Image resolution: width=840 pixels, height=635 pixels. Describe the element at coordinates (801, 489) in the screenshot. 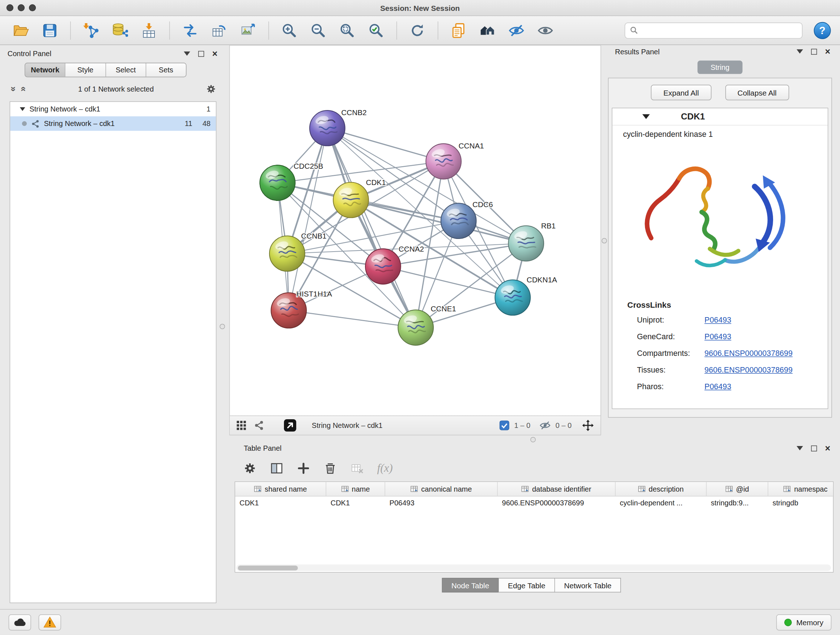

I see `column-header-namespac: namespac` at that location.